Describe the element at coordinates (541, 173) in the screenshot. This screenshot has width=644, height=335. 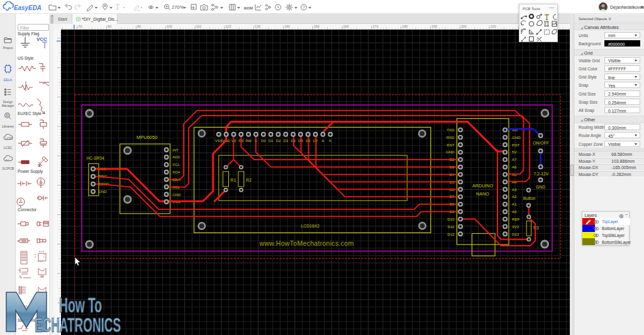
I see `svg-text: 7.2-12V` at that location.